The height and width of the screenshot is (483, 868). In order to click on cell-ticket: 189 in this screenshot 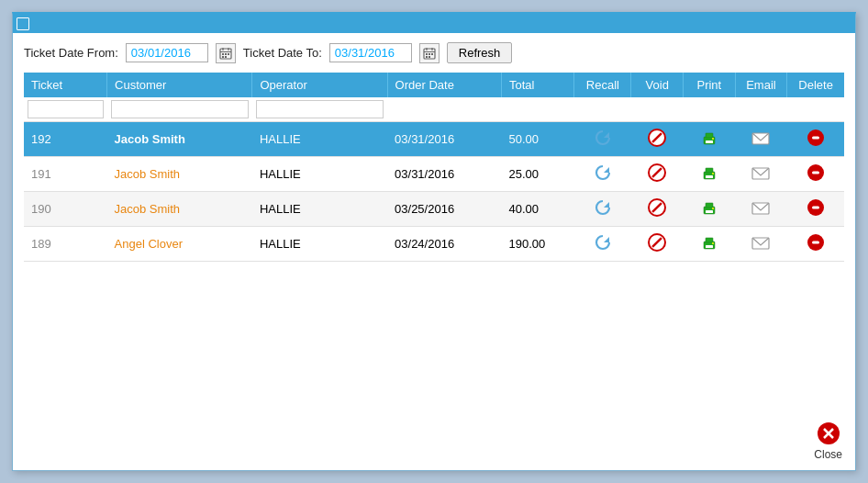, I will do `click(66, 244)`.